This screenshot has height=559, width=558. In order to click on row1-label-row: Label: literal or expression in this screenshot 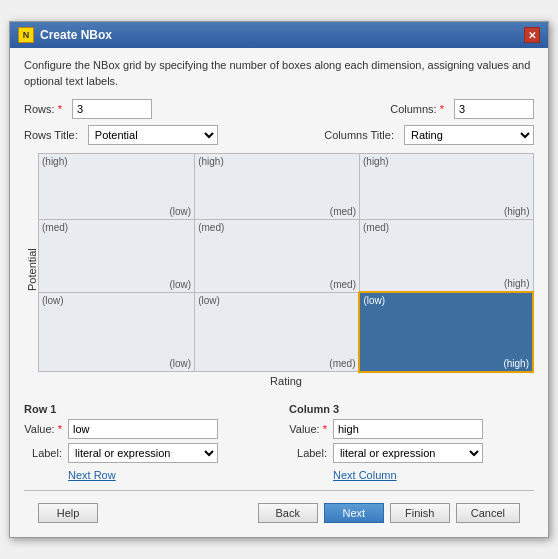, I will do `click(146, 453)`.